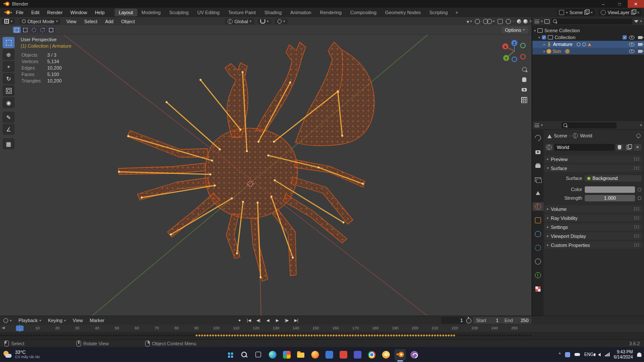 Image resolution: width=644 pixels, height=362 pixels. I want to click on filter-icon, so click(636, 21).